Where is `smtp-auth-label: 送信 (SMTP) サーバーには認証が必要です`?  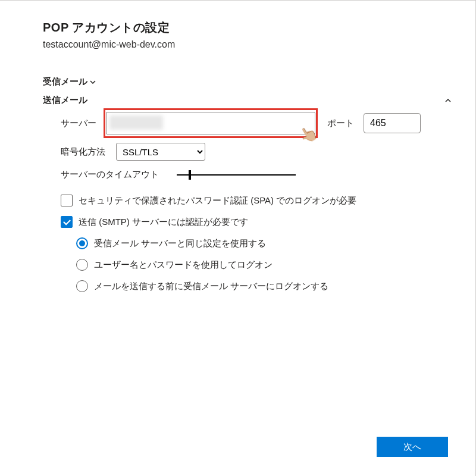 smtp-auth-label: 送信 (SMTP) サーバーには認証が必要です is located at coordinates (163, 223).